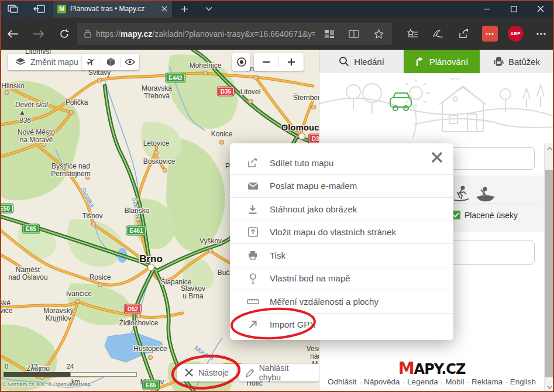  I want to click on mapy-logo: MAPY.CZ, so click(432, 369).